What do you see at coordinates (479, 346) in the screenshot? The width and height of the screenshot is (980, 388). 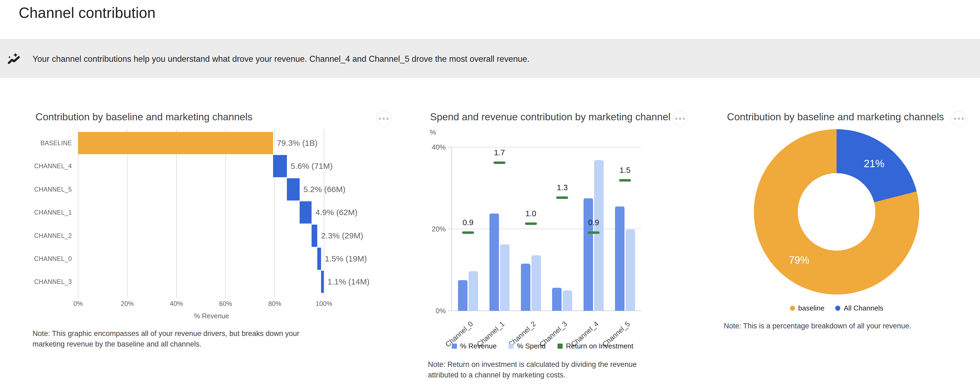 I see `legend-label: % Revenue` at bounding box center [479, 346].